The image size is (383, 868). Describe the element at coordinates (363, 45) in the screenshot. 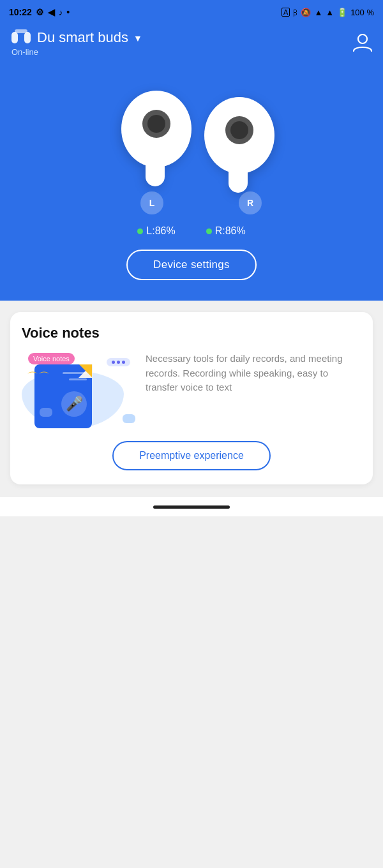

I see `profile-icon` at that location.